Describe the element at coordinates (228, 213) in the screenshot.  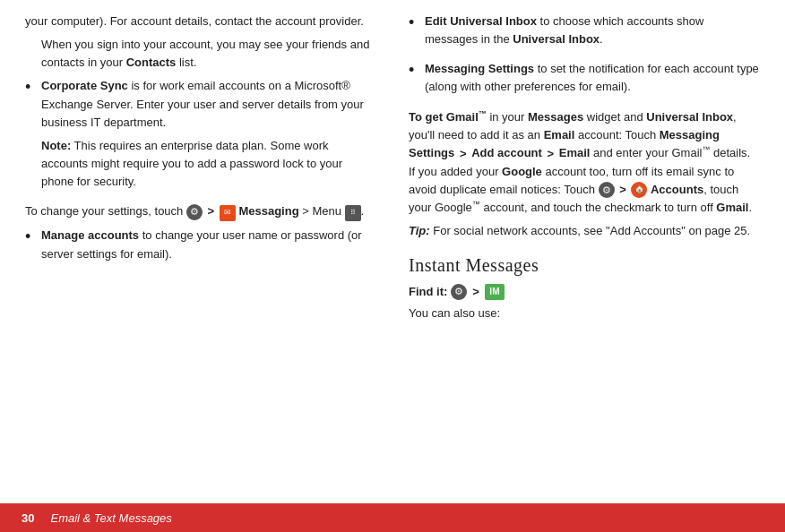
I see `messaging-icon: ✉` at that location.